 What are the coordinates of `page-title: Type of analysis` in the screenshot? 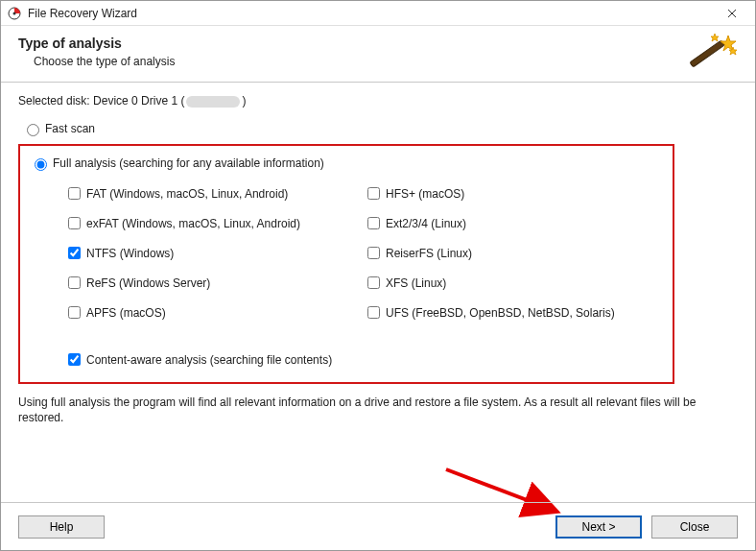 It's located at (378, 43).